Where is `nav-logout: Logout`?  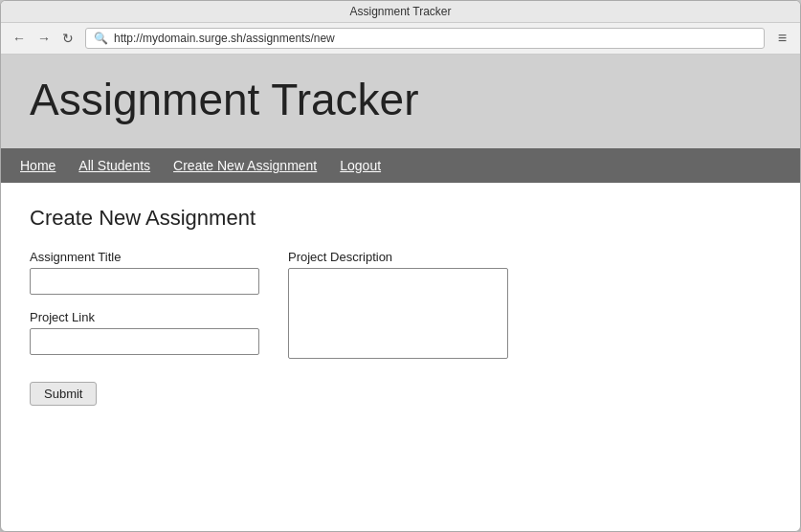
nav-logout: Logout is located at coordinates (360, 166).